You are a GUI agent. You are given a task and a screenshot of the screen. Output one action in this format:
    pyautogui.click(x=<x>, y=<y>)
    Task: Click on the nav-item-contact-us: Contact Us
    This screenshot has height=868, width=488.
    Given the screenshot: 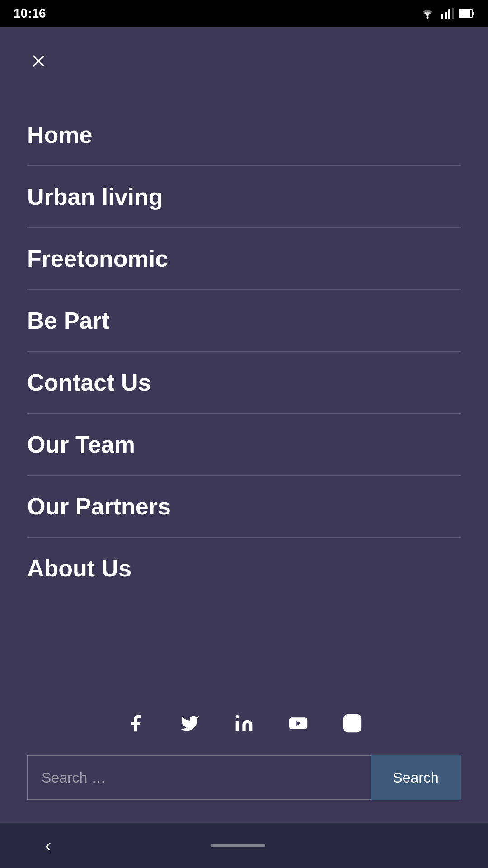 What is the action you would take?
    pyautogui.click(x=244, y=382)
    